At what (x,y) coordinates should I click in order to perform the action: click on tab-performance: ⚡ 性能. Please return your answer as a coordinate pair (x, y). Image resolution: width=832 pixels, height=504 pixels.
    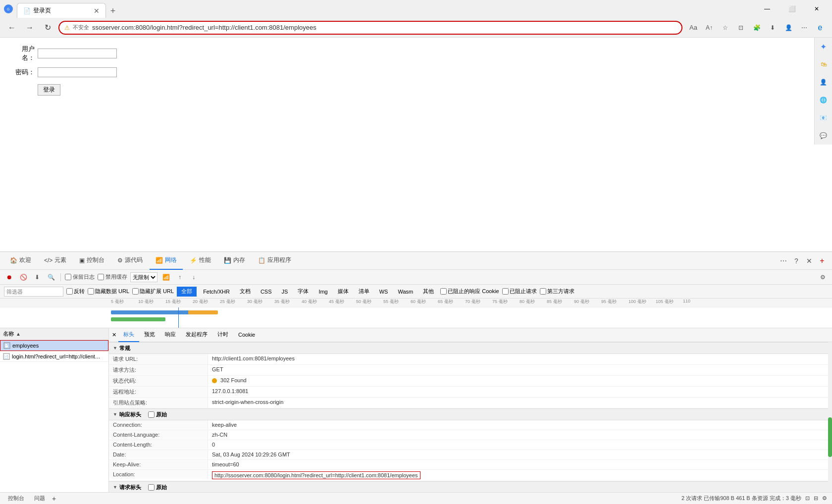
    Looking at the image, I should click on (200, 261).